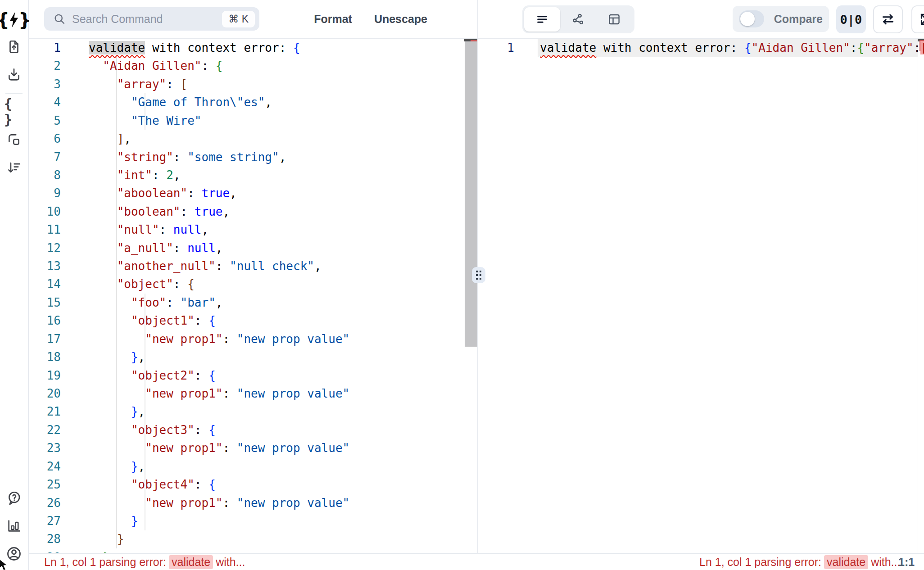 The width and height of the screenshot is (924, 570). Describe the element at coordinates (253, 551) in the screenshot. I see `code-line: 29 }` at that location.